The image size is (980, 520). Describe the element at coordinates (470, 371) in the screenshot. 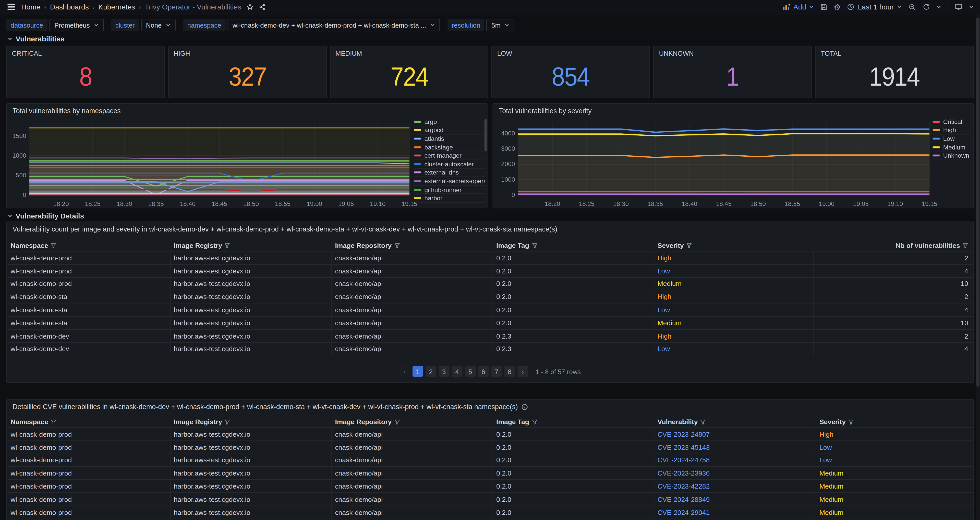

I see `pagination-page-5: 5` at that location.